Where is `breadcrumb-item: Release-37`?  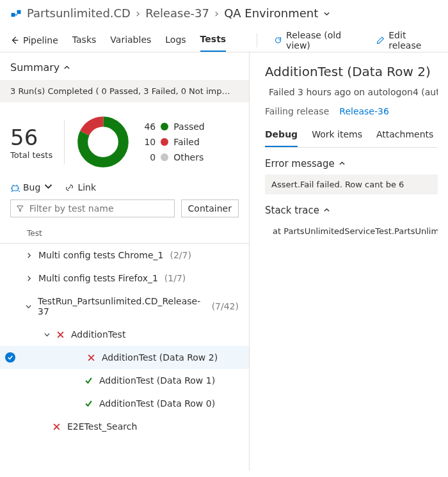
breadcrumb-item: Release-37 is located at coordinates (177, 13).